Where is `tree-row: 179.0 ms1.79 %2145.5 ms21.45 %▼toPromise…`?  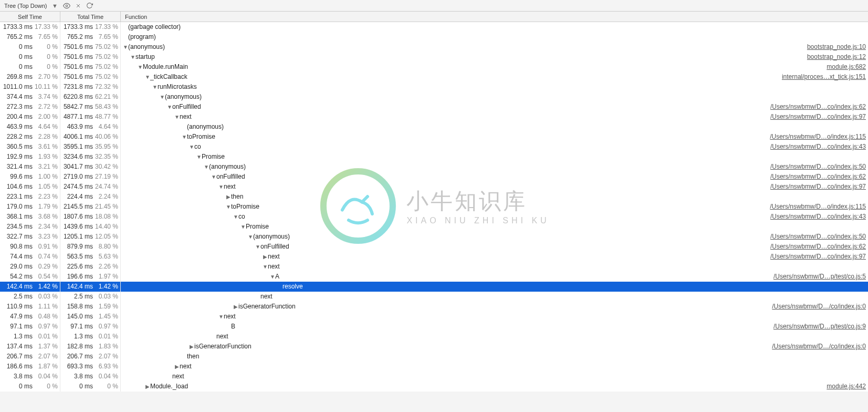
tree-row: 179.0 ms1.79 %2145.5 ms21.45 %▼toPromise… is located at coordinates (434, 207).